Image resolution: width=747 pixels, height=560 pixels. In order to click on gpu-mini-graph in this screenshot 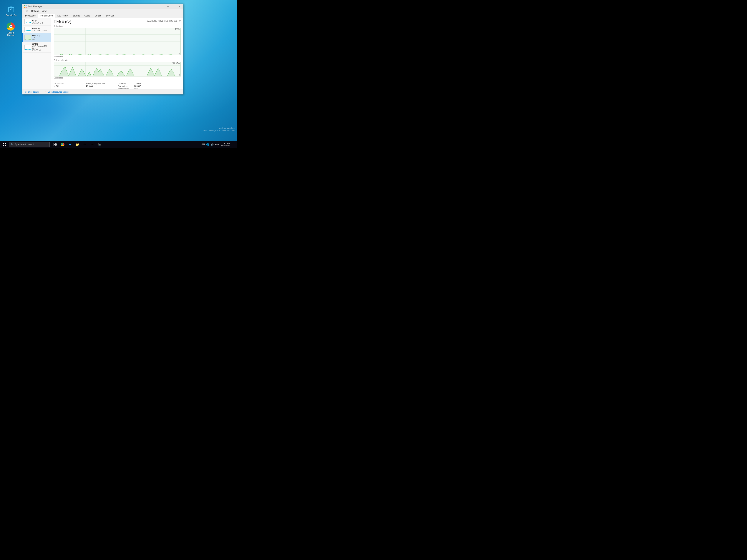, I will do `click(28, 47)`.